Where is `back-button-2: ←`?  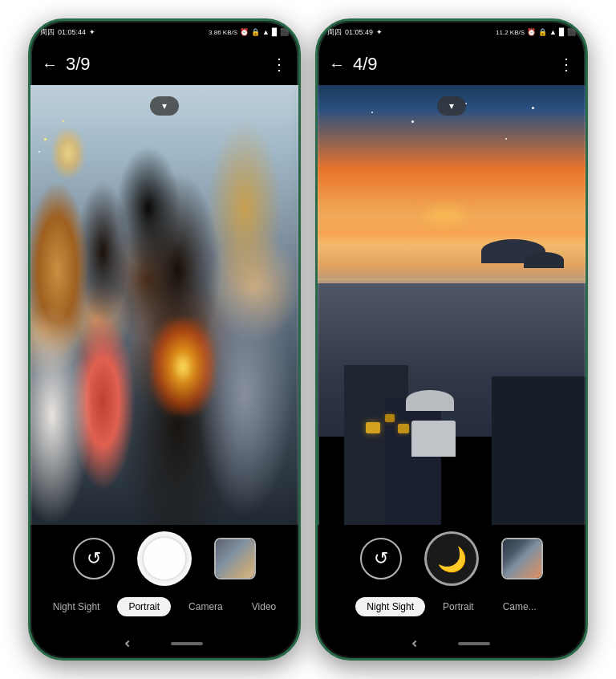
back-button-2: ← is located at coordinates (337, 64).